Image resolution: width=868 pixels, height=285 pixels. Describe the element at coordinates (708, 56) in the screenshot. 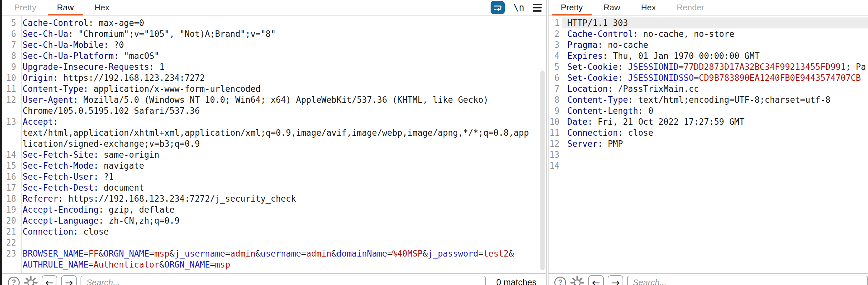

I see `code-row: 4Expires: Thu, 01 Jan 1970 00:00:00 GMT` at that location.